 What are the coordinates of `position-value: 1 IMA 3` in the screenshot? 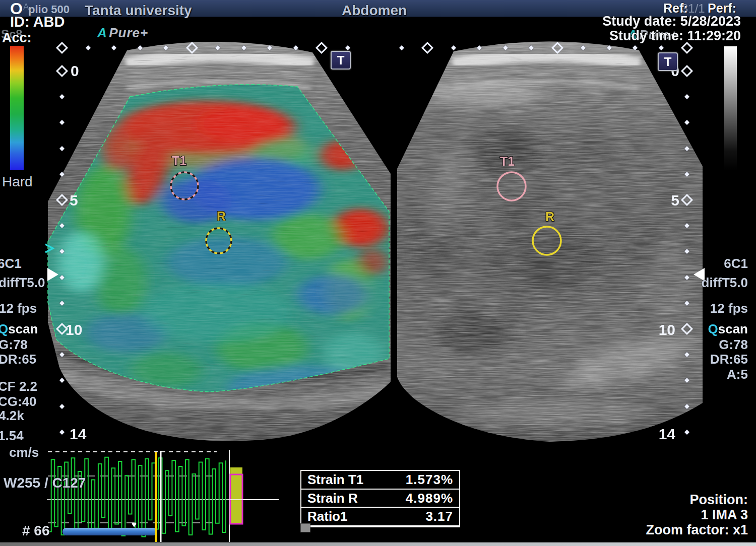 It's located at (697, 515).